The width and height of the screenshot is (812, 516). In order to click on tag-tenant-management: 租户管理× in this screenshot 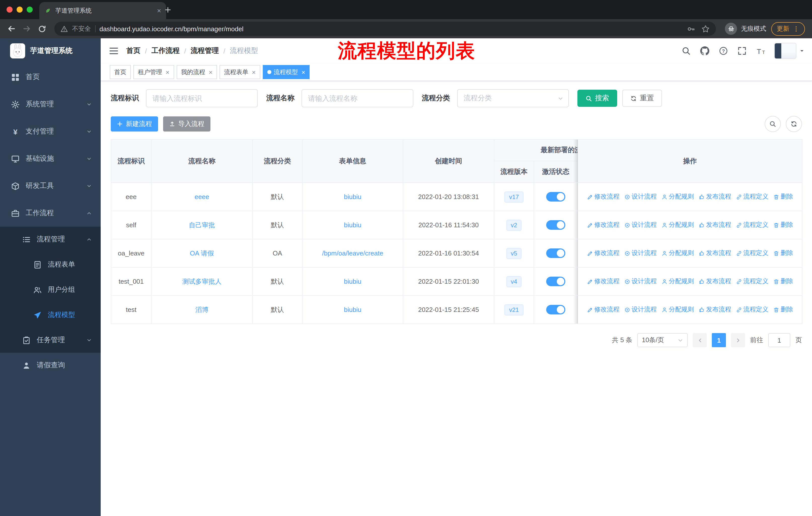, I will do `click(154, 72)`.